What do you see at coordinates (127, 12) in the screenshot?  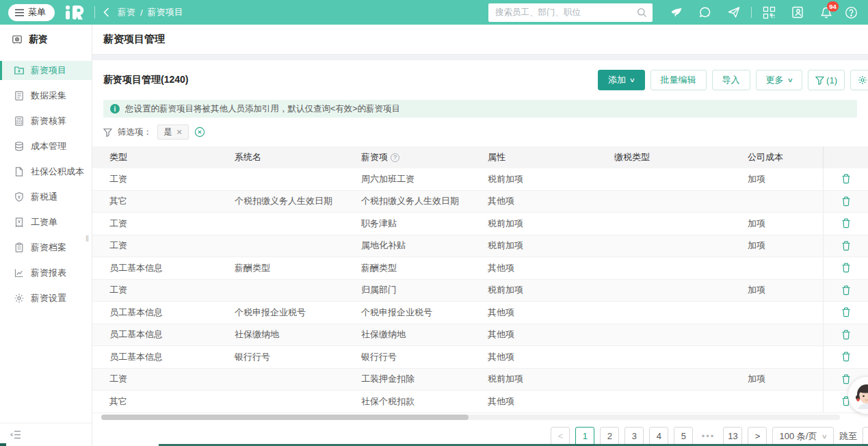 I see `breadcrumb-parent: 薪资` at bounding box center [127, 12].